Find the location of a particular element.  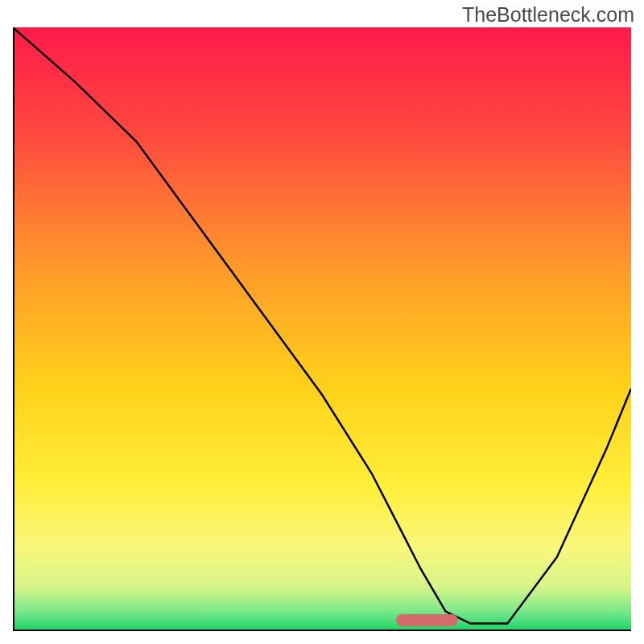

x-axis is located at coordinates (322, 630).